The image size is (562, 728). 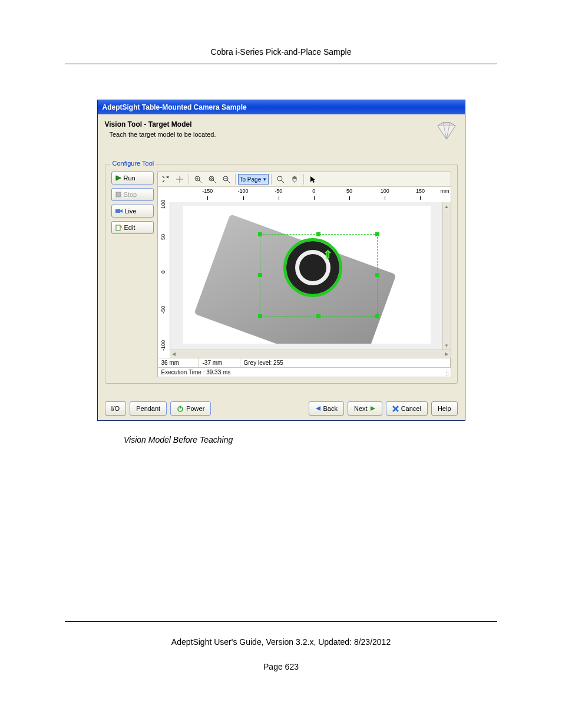 I want to click on footer-divider, so click(x=281, y=621).